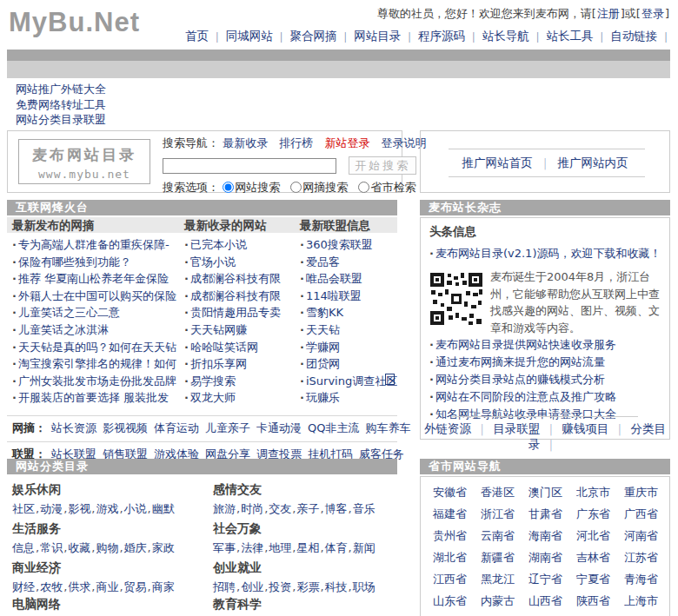 The image size is (678, 616). I want to click on category-sublink: 商业, so click(107, 587).